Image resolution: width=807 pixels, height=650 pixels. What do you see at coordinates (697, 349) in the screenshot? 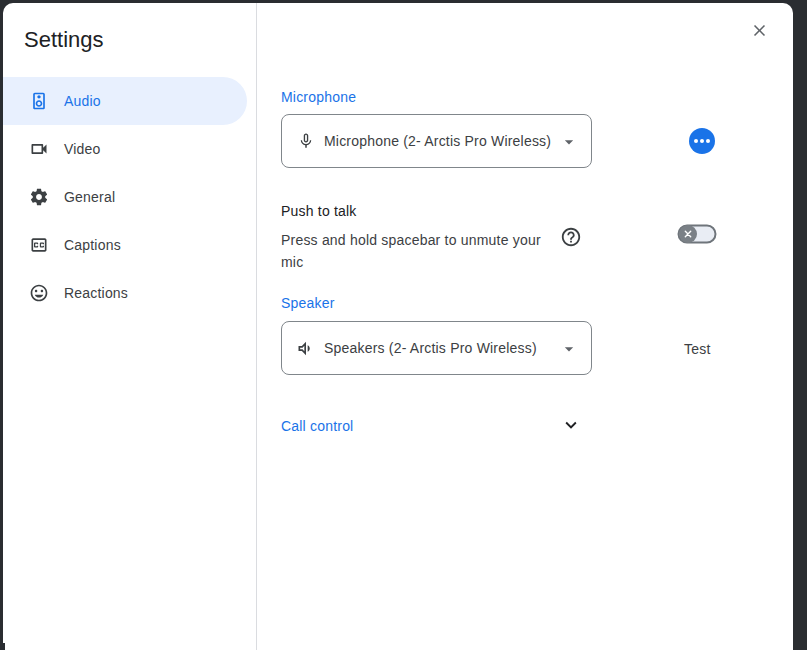
I see `speaker-test-button: Test` at bounding box center [697, 349].